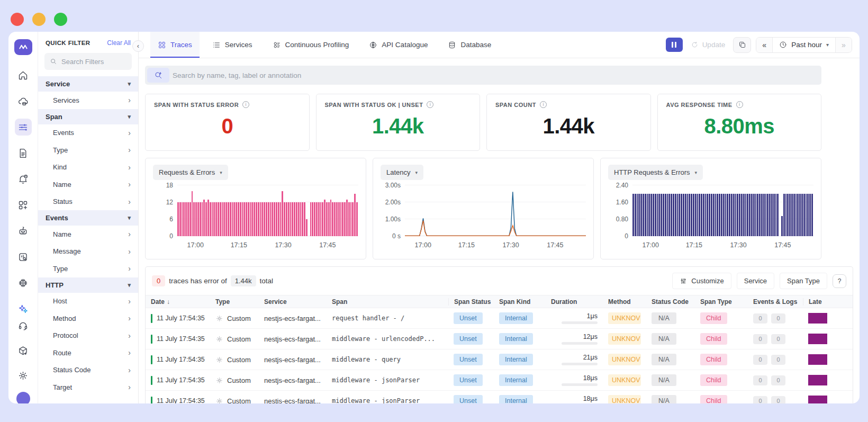 The image size is (868, 422). I want to click on cloud-services-icon, so click(23, 101).